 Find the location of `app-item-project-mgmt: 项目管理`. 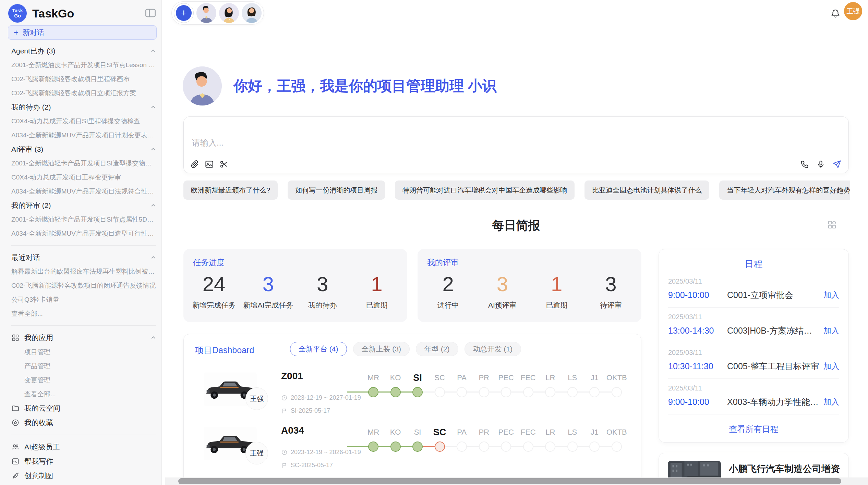

app-item-project-mgmt: 项目管理 is located at coordinates (84, 352).